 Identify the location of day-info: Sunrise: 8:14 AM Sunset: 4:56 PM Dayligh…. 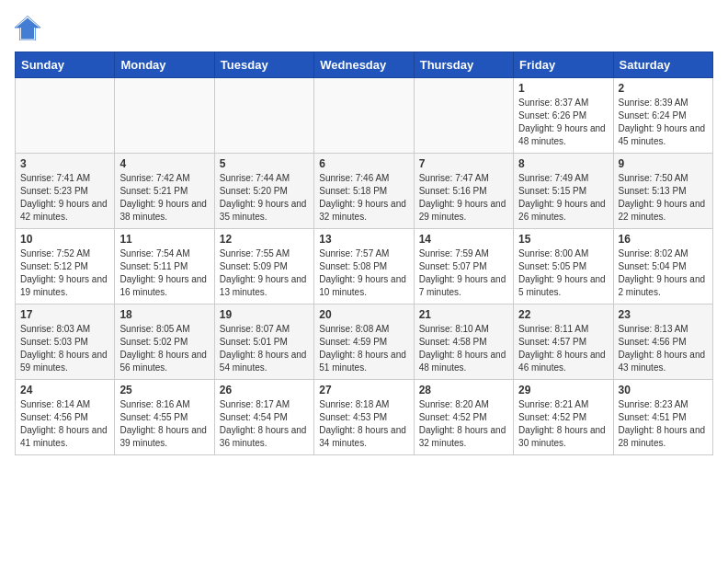
(64, 424).